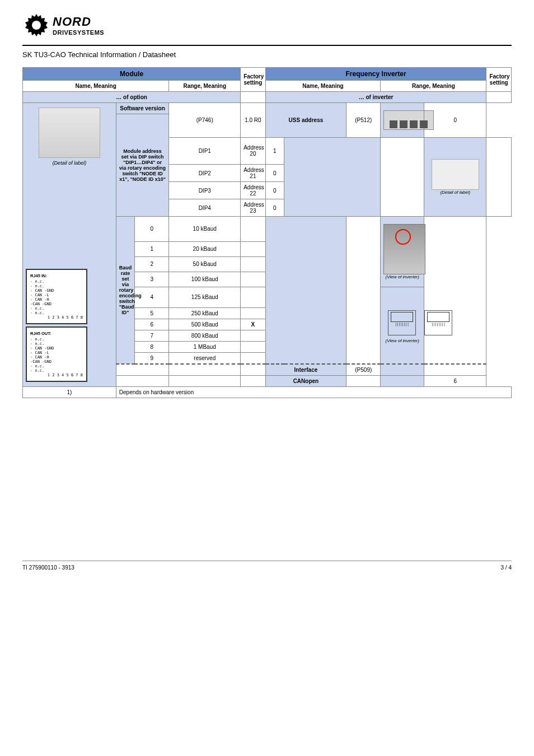  What do you see at coordinates (57, 297) in the screenshot?
I see `rj45-in-box: RJ45 IN: - n.c. - n.c. - CAN -GND - CAN …` at bounding box center [57, 297].